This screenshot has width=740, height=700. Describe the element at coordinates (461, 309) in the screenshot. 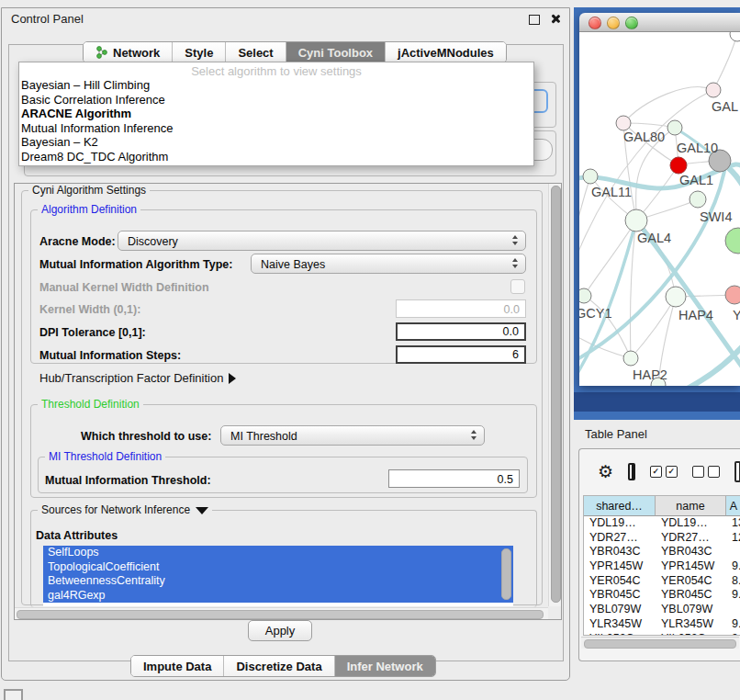

I see `kernel-width-input: 0.0` at that location.